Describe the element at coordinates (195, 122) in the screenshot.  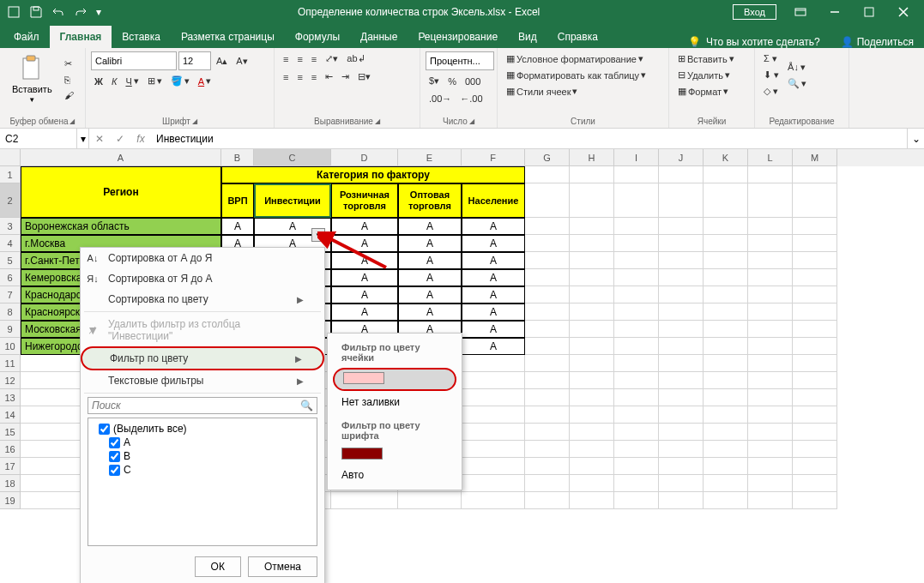
I see `font-launcher-icon: ◢` at that location.